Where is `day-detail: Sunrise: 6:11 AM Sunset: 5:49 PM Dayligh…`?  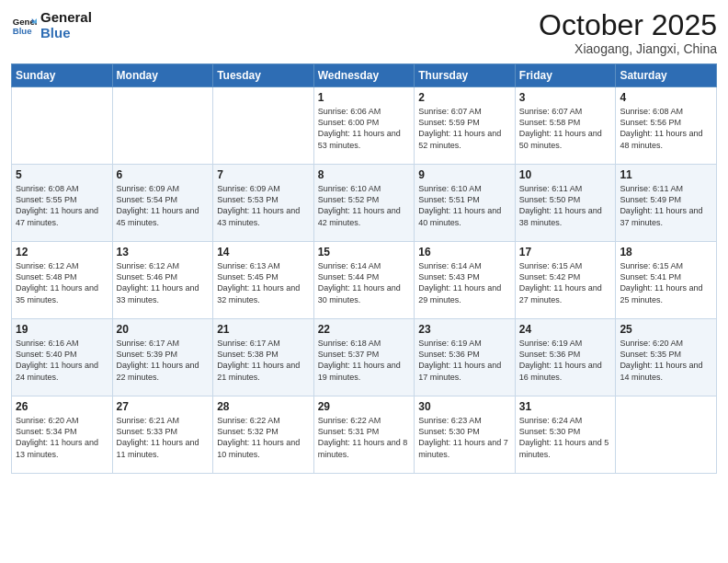
day-detail: Sunrise: 6:11 AM Sunset: 5:49 PM Dayligh… is located at coordinates (665, 206).